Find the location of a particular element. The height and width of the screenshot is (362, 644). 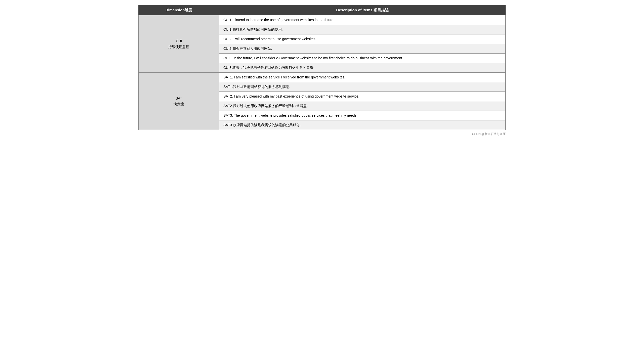

desc-cell-1-1: SAT1.我对从政府网站获得的服务感到满意. is located at coordinates (362, 87).